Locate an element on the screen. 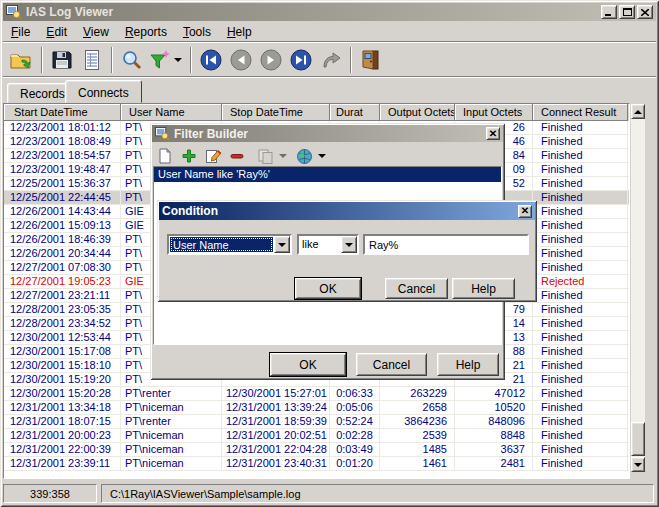 The height and width of the screenshot is (507, 659). cell-stop: 12/31/2001 20:02:51 is located at coordinates (276, 436).